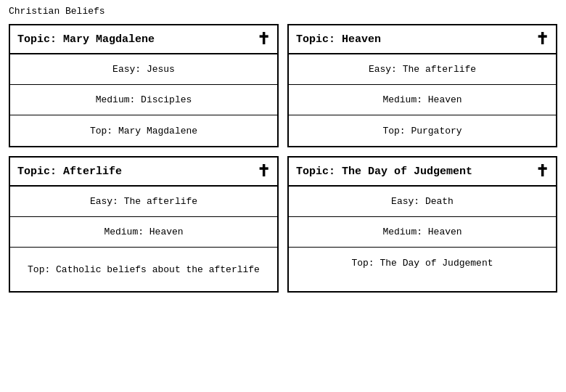  What do you see at coordinates (422, 70) in the screenshot?
I see `card-row-heaven-0: Easy: The afterlife` at bounding box center [422, 70].